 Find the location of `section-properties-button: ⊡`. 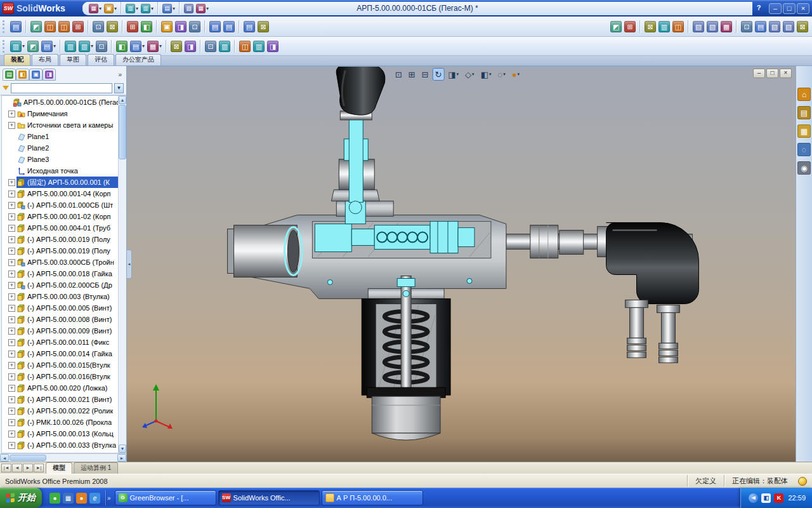

section-properties-button: ⊡ is located at coordinates (195, 27).